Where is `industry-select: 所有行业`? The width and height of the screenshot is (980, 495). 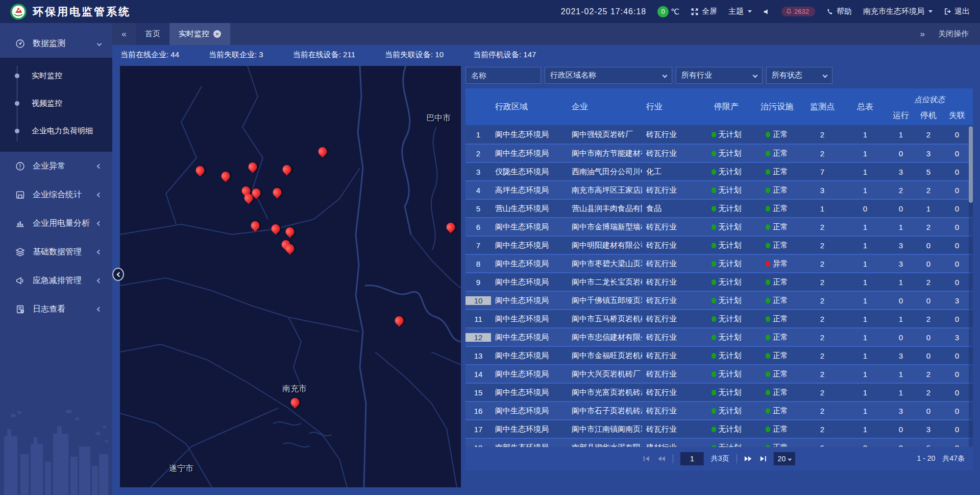
industry-select: 所有行业 is located at coordinates (719, 76).